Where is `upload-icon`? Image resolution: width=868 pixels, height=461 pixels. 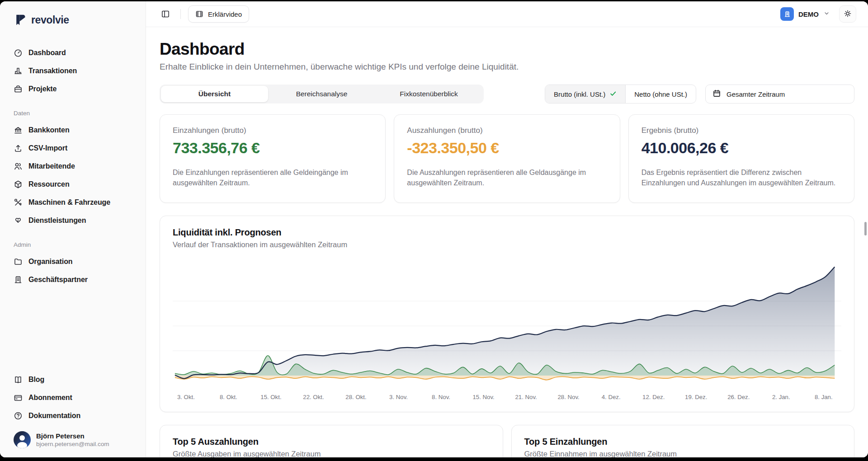 upload-icon is located at coordinates (18, 148).